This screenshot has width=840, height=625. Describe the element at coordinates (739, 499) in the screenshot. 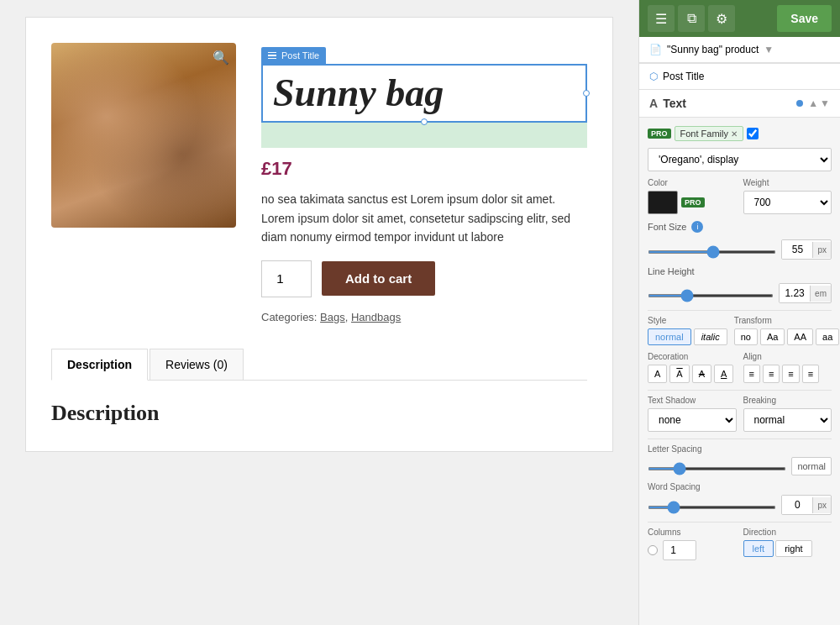

I see `word-spacing-row: Word Spacing px` at that location.